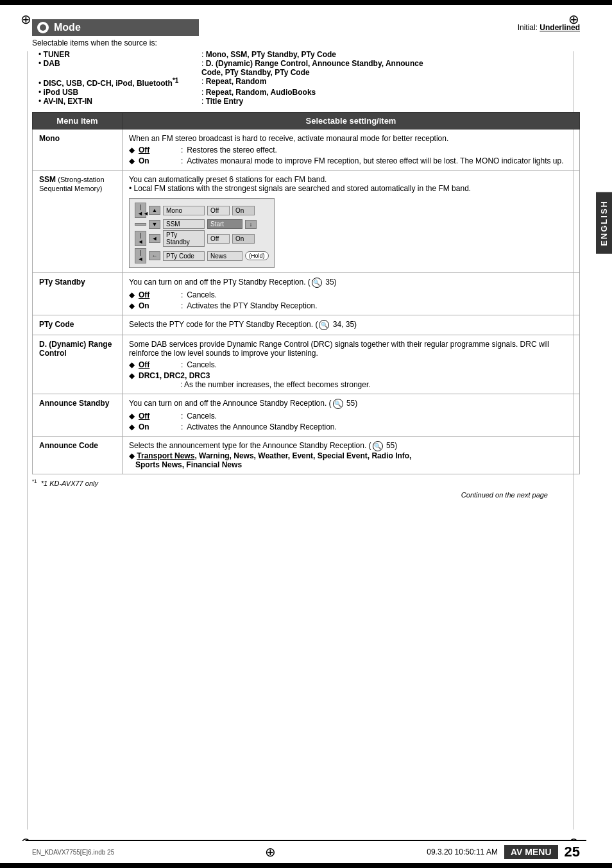 The width and height of the screenshot is (612, 868). I want to click on pty-standby-off-key: Off, so click(158, 295).